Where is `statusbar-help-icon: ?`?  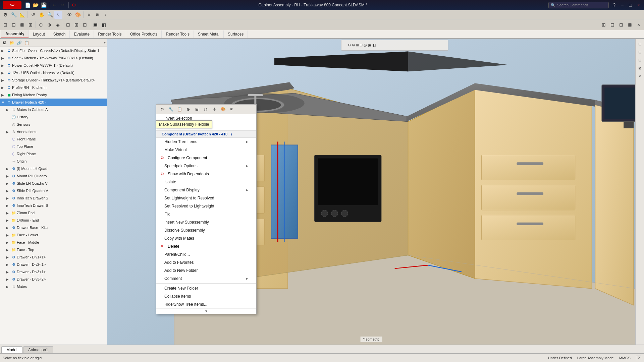 statusbar-help-icon: ? is located at coordinates (639, 358).